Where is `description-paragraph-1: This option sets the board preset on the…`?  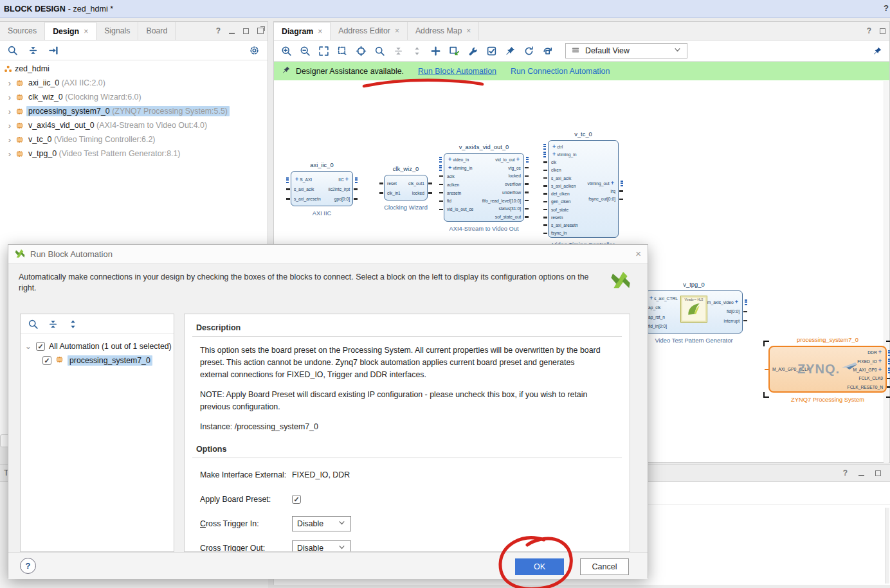
description-paragraph-1: This option sets the board preset on the… is located at coordinates (402, 362).